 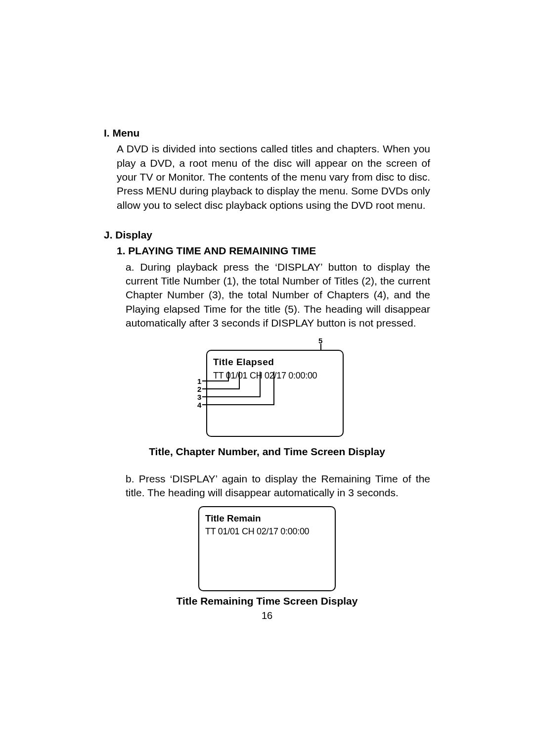 I want to click on figure-2-caption: Title Remaining Time Screen Display, so click(x=267, y=601).